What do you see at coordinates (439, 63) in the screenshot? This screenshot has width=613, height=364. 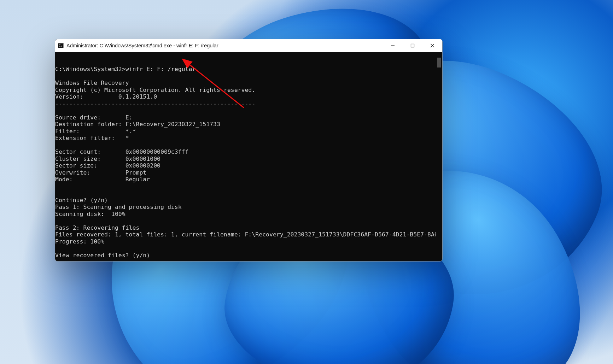 I see `scrollbar-thumb` at bounding box center [439, 63].